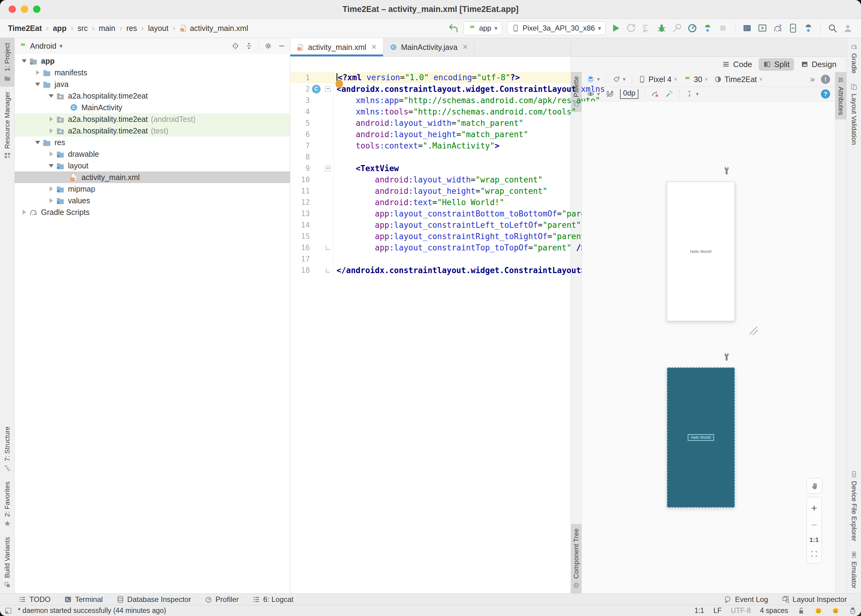 The width and height of the screenshot is (861, 616). I want to click on select-opened-file-button, so click(235, 46).